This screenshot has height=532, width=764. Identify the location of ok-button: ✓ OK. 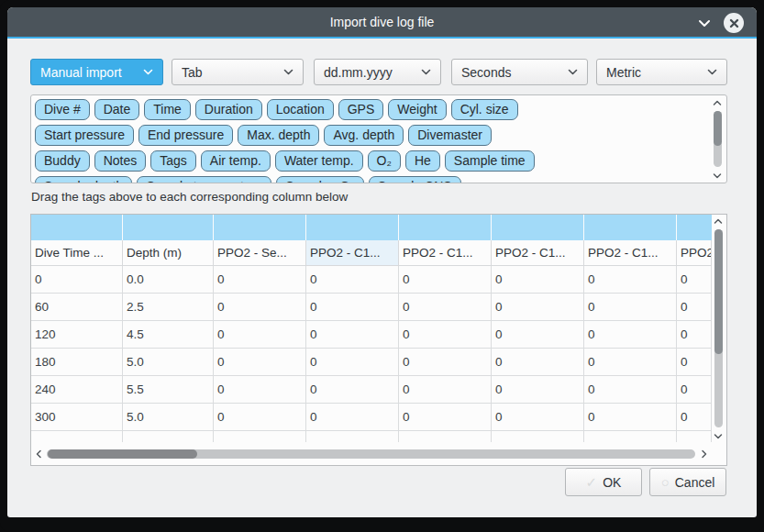
(603, 482).